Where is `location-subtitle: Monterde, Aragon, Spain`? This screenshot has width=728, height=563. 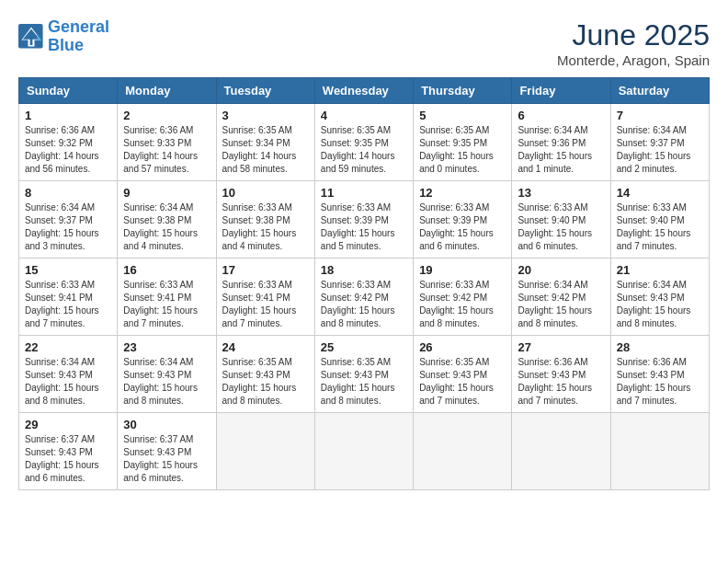
location-subtitle: Monterde, Aragon, Spain is located at coordinates (633, 61).